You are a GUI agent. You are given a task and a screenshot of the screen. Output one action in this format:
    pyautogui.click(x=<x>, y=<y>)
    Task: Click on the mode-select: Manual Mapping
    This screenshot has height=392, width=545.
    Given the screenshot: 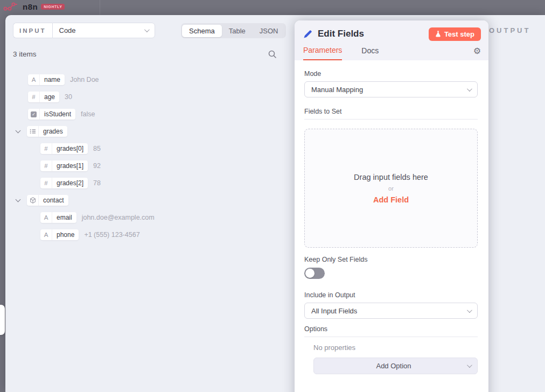 What is the action you would take?
    pyautogui.click(x=391, y=89)
    